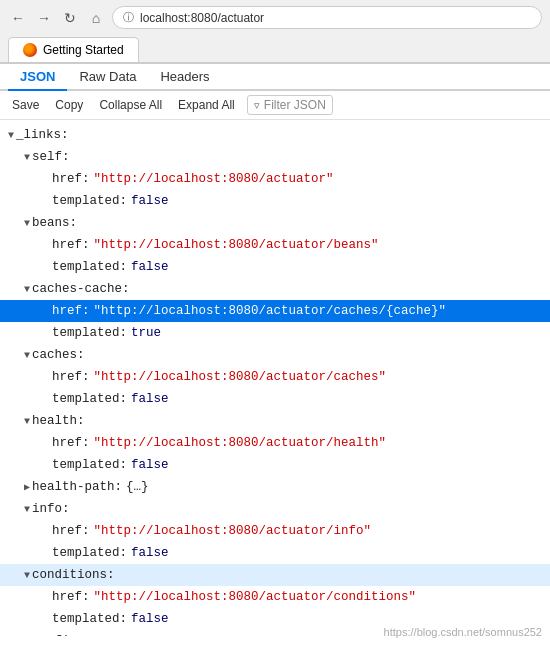  I want to click on beans-key-line: beans:, so click(275, 223).